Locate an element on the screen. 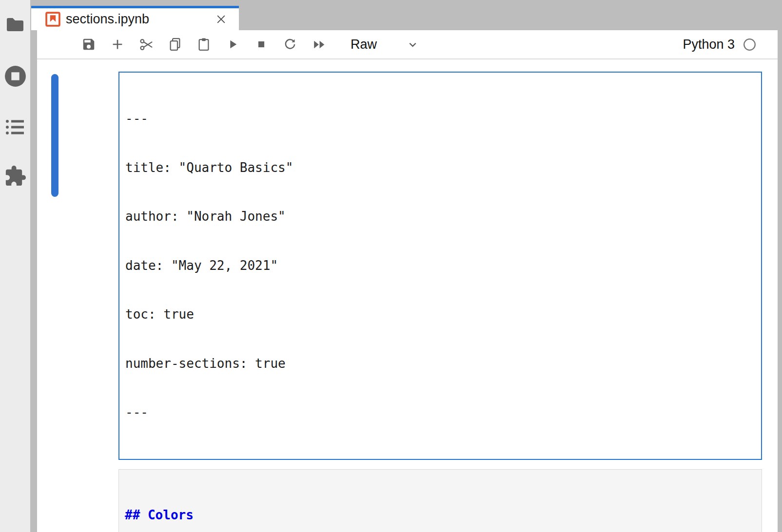  file-browser-icon is located at coordinates (15, 24).